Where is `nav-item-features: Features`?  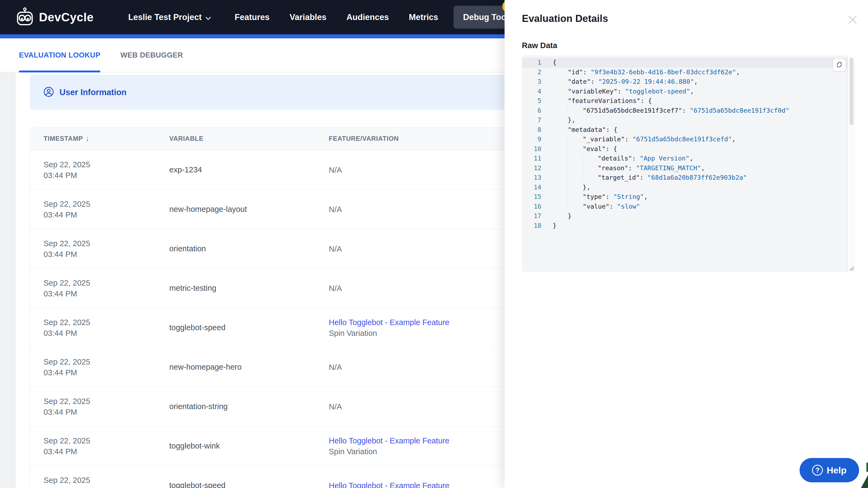 nav-item-features: Features is located at coordinates (252, 18).